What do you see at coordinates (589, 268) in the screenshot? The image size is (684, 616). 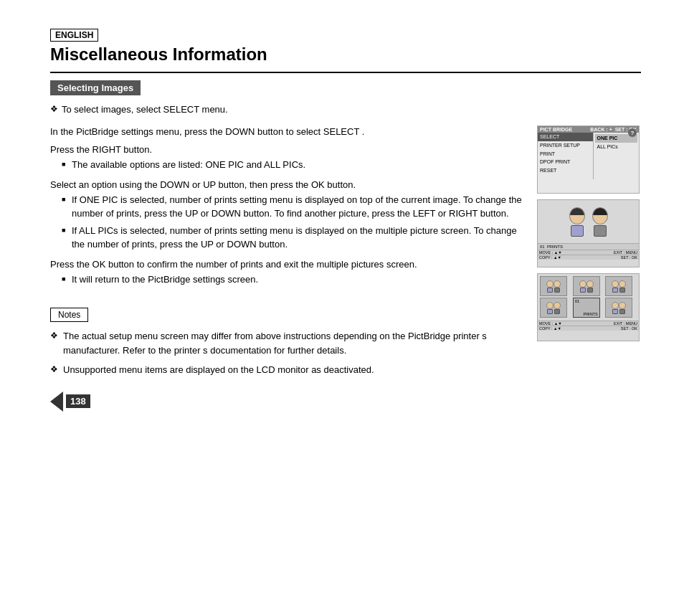 I see `right-content: PICT BRIDGE BACK : + SET : OK ? SELECT P…` at bounding box center [589, 268].